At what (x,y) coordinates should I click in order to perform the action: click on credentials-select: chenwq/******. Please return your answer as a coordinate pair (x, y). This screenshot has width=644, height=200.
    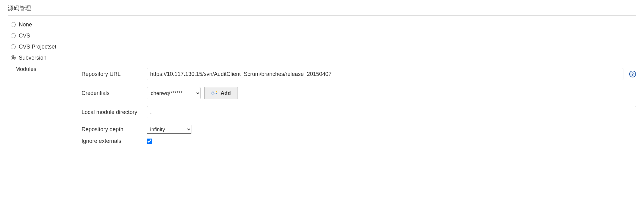
    Looking at the image, I should click on (174, 93).